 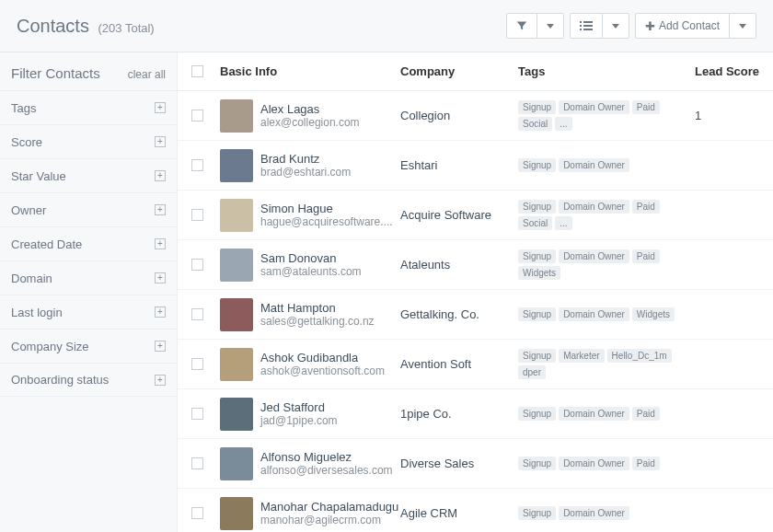 What do you see at coordinates (31, 278) in the screenshot?
I see `filter-label: Domain` at bounding box center [31, 278].